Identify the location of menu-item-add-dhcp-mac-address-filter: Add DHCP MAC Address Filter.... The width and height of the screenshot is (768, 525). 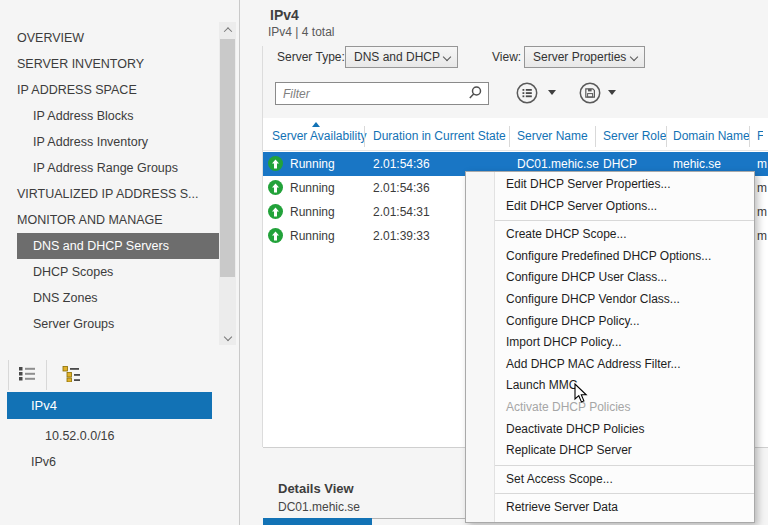
(610, 365).